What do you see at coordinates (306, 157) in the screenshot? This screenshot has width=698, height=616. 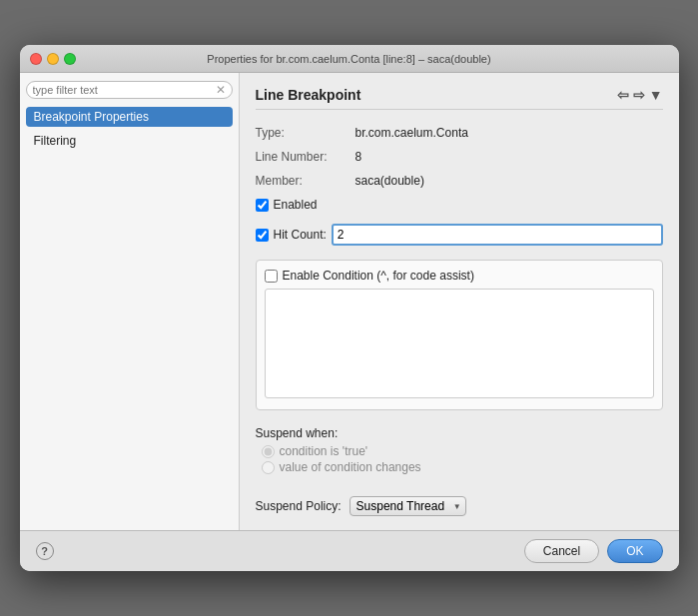 I see `line-number-label: Line Number:` at bounding box center [306, 157].